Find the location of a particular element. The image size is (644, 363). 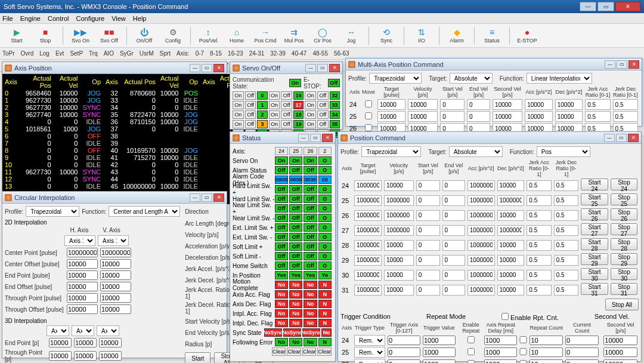

through-offset-h-input is located at coordinates (82, 309).